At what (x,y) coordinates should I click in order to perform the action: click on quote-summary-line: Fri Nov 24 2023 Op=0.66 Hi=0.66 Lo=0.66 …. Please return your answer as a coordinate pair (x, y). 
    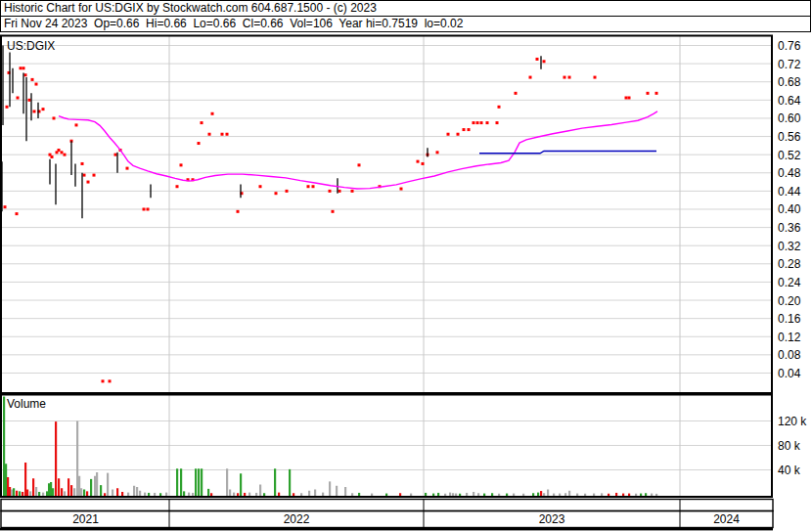
    Looking at the image, I should click on (405, 23).